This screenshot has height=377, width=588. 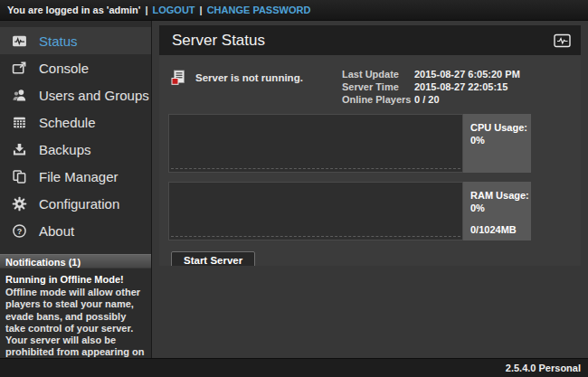 I want to click on cpu-usage-value: 0%, so click(x=501, y=140).